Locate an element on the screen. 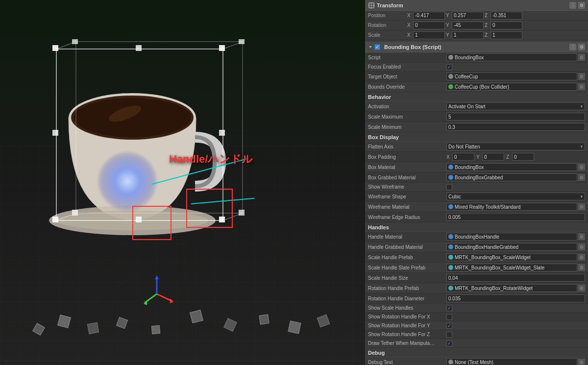 The image size is (588, 365). box-display-section-title: Box Display is located at coordinates (476, 137).